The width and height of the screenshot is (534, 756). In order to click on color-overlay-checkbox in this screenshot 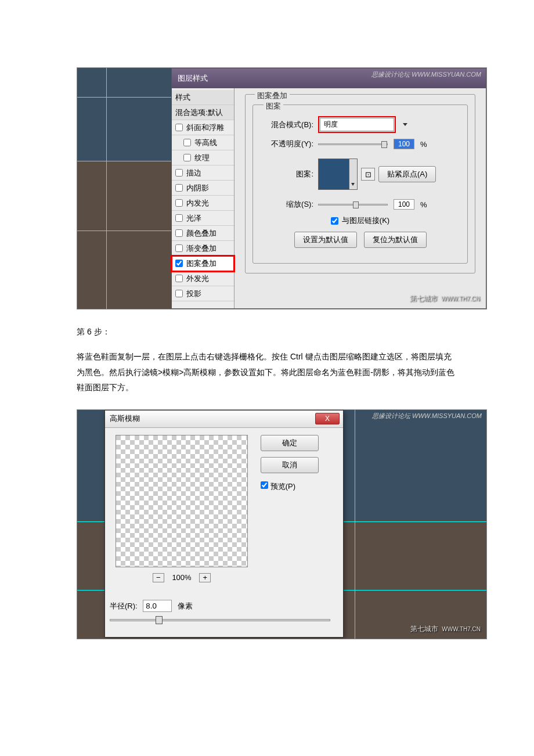, I will do `click(179, 233)`.